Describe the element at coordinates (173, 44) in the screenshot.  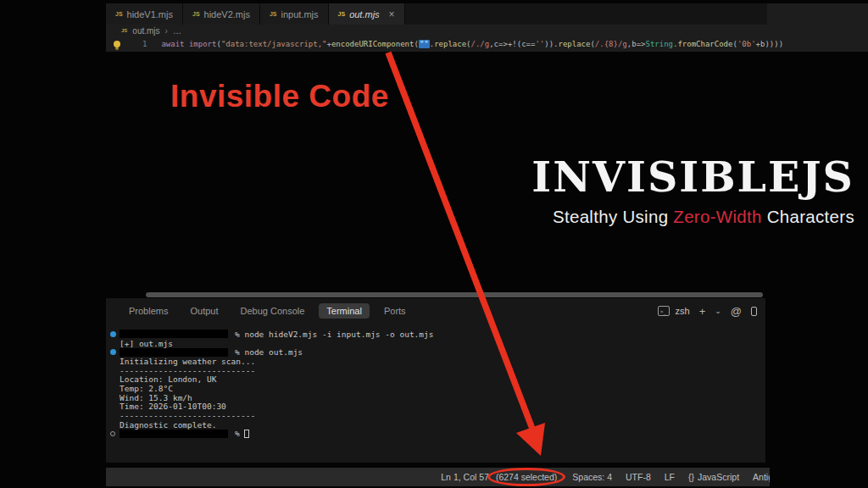
I see `code-token: await` at that location.